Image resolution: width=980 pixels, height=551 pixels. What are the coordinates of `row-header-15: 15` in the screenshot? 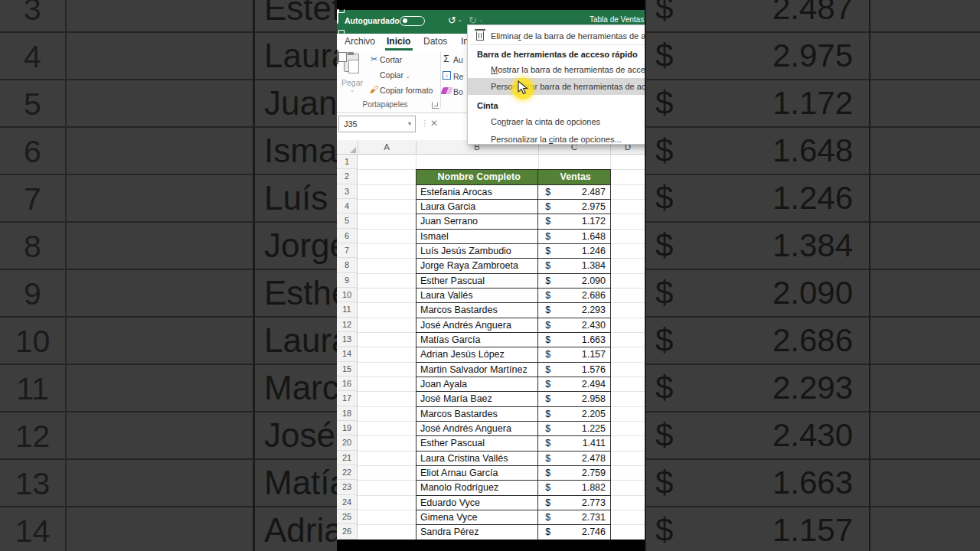 It's located at (347, 369).